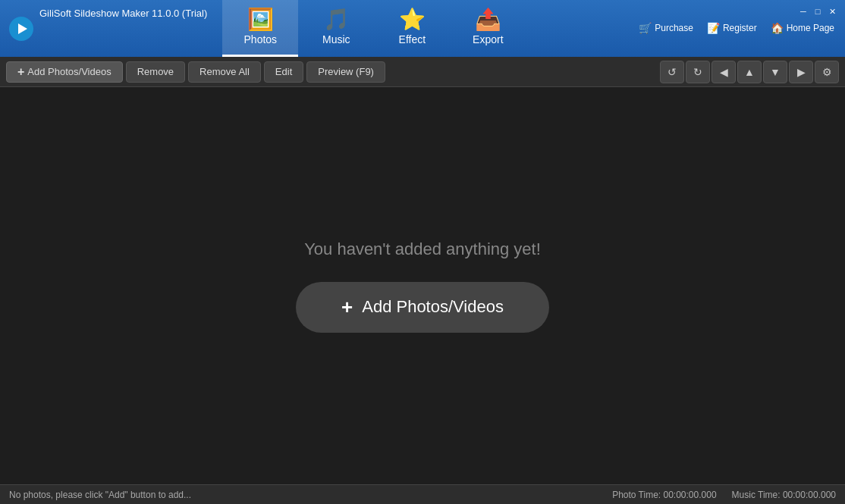 This screenshot has height=504, width=845. I want to click on music-icon: 🎵, so click(337, 20).